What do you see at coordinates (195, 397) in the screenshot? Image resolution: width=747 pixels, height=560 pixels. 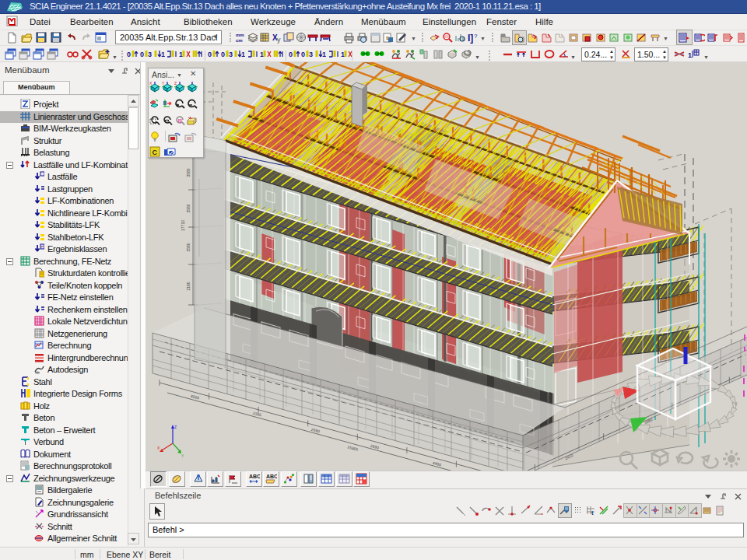 I see `svg-text: 4000` at bounding box center [195, 397].